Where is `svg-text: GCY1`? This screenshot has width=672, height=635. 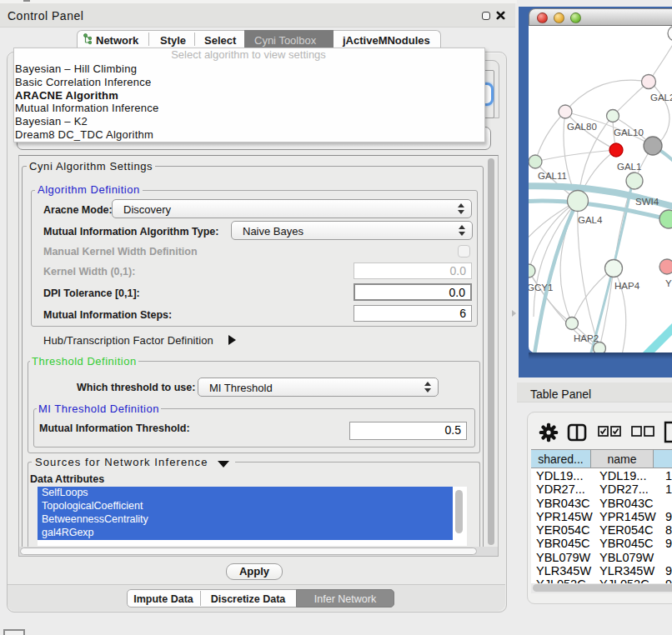
svg-text: GCY1 is located at coordinates (540, 288).